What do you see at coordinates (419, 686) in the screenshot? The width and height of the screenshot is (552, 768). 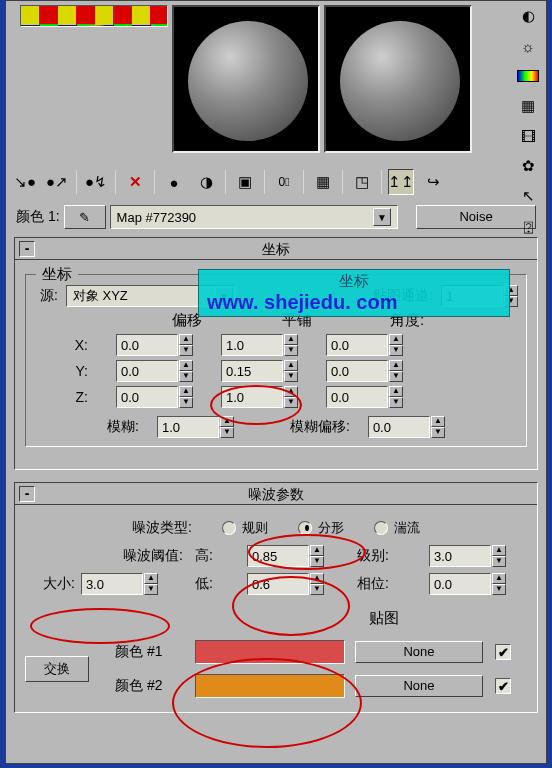 I see `color2-map-button: None` at bounding box center [419, 686].